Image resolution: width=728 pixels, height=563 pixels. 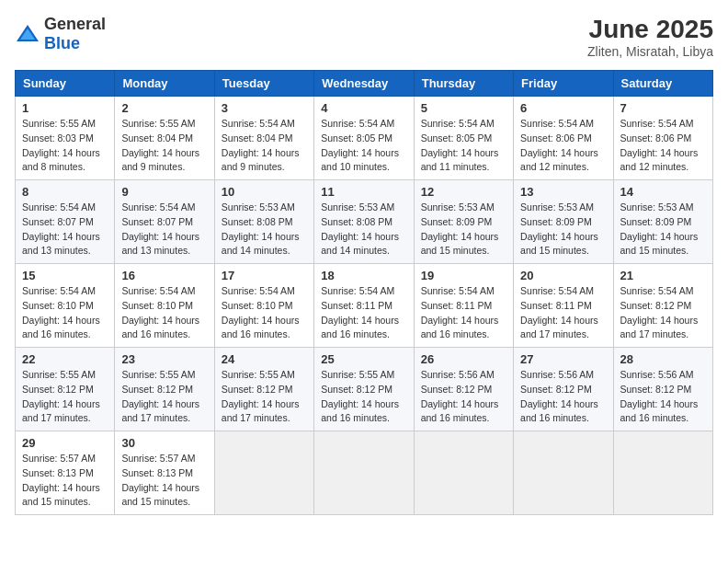 What do you see at coordinates (364, 37) in the screenshot?
I see `page-header: General Blue June 2025 Zliten, Misratah,…` at bounding box center [364, 37].